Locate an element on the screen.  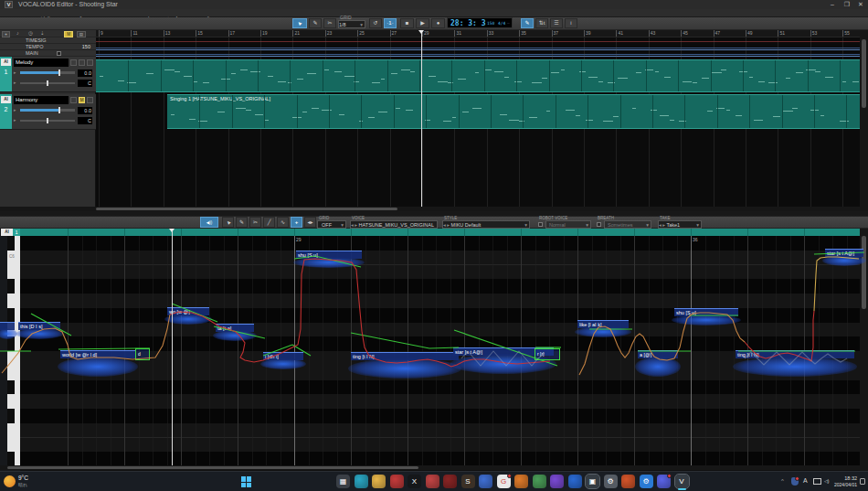
stop-button: ■ is located at coordinates (408, 24).